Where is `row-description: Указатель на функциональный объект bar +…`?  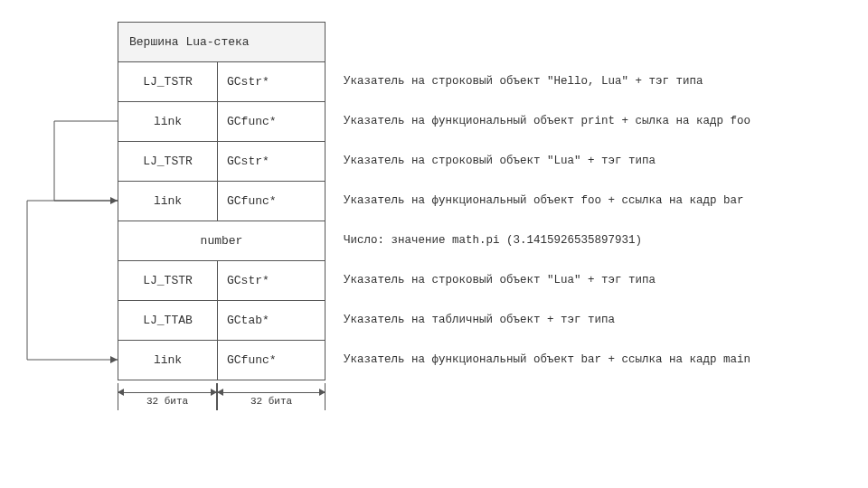 row-description: Указатель на функциональный объект bar +… is located at coordinates (597, 360).